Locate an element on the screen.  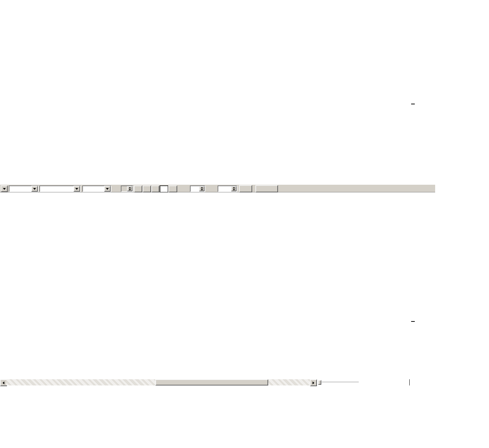
bar-interval-value is located at coordinates (124, 189).